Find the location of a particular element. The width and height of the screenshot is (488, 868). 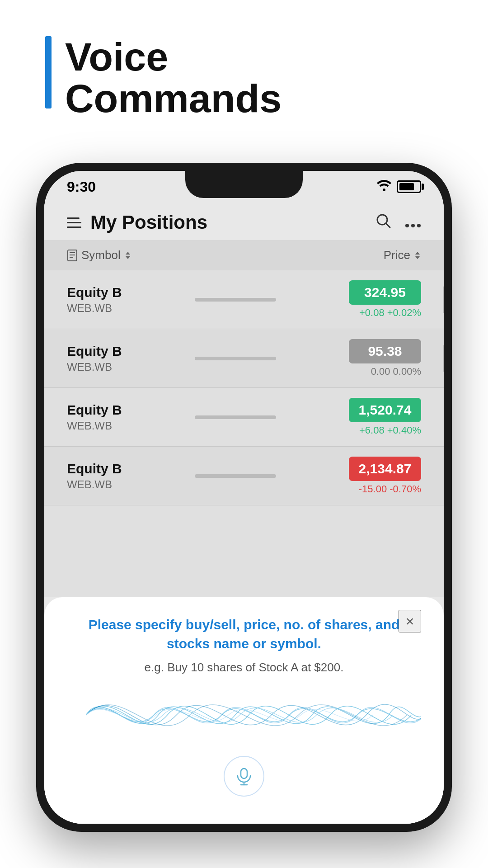

search-button is located at coordinates (383, 222).